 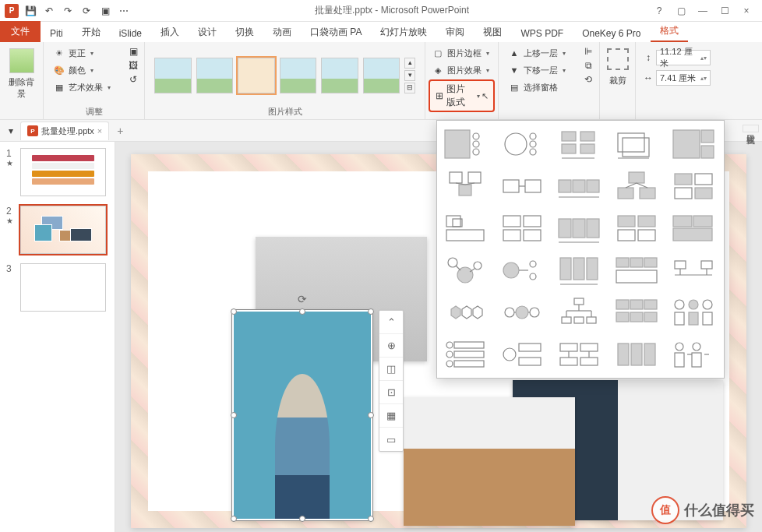 I want to click on window-mode-label: 窗口模式, so click(x=751, y=129).